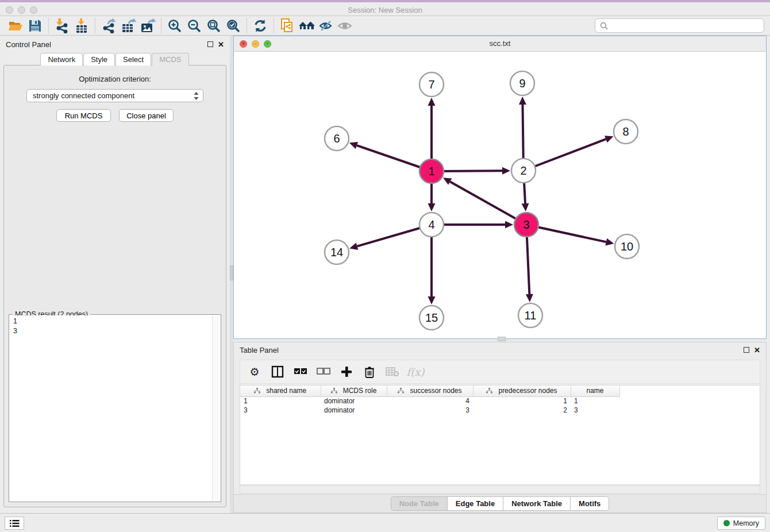 The height and width of the screenshot is (532, 770). Describe the element at coordinates (194, 26) in the screenshot. I see `zoom-out-button` at that location.